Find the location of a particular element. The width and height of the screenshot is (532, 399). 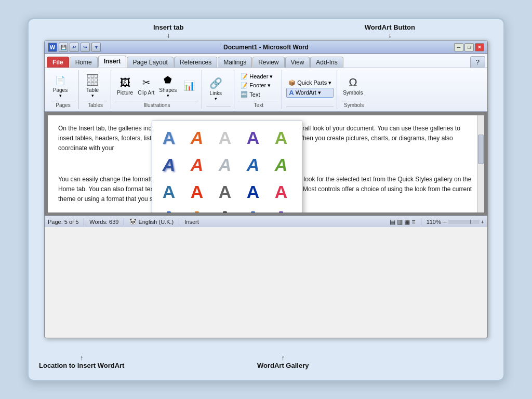

ribbon-group-pages: 📄 Pages ▾ Pages is located at coordinates (63, 89).